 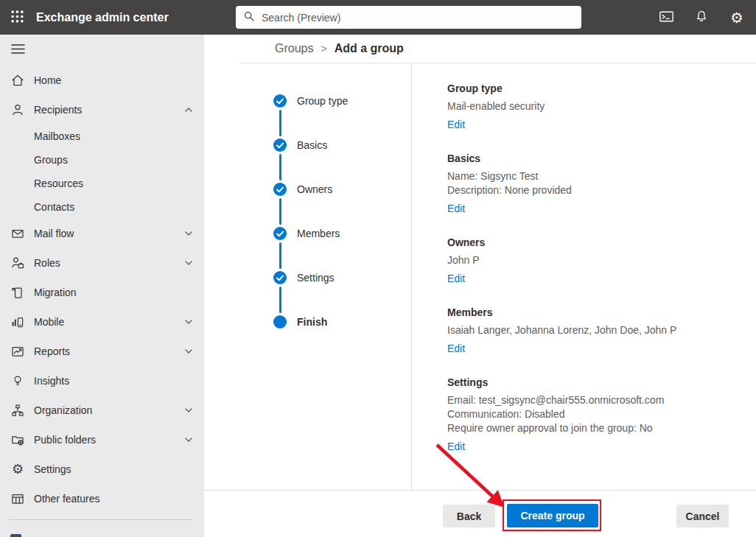 I want to click on sidebar-item-groups: Groups, so click(x=102, y=160).